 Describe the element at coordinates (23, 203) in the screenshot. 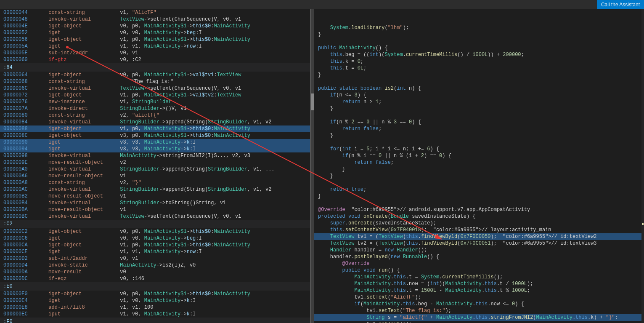

I see `address-cell: 000000B4` at that location.